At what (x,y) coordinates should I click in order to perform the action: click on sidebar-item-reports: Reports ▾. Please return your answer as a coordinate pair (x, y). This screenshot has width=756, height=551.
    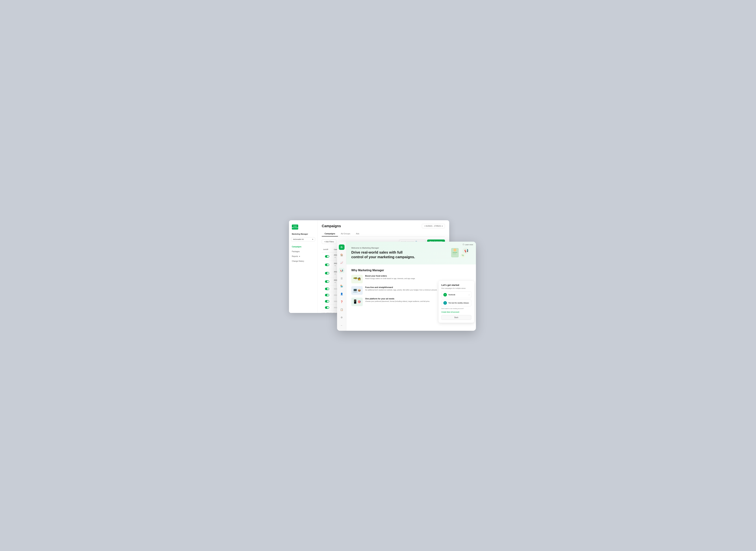
    Looking at the image, I should click on (303, 256).